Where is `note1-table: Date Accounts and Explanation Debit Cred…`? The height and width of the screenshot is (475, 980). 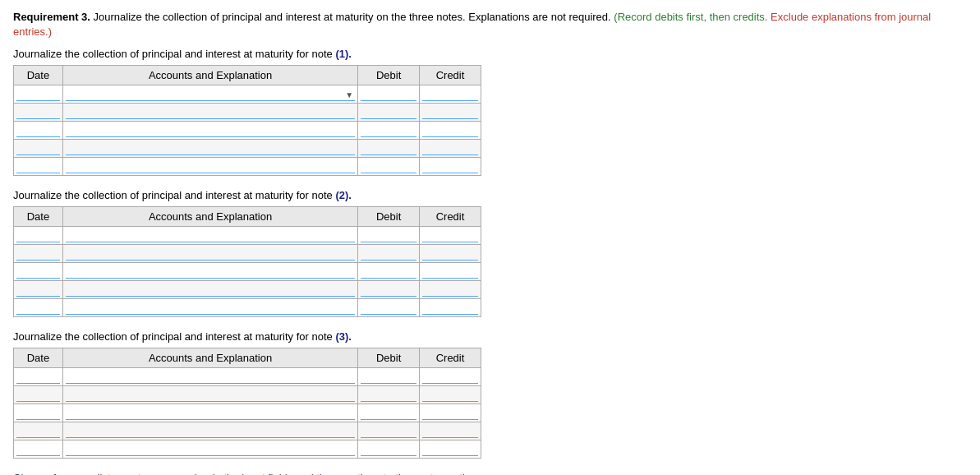
note1-table: Date Accounts and Explanation Debit Cred… is located at coordinates (247, 120).